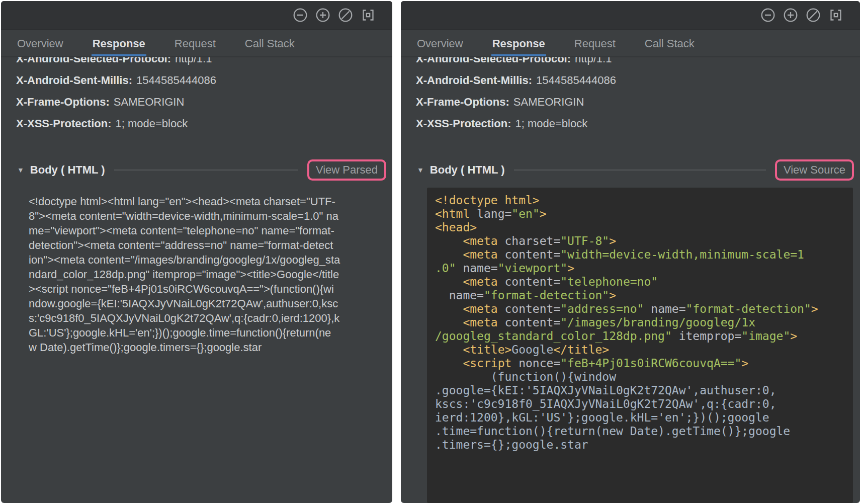 This screenshot has width=861, height=504. I want to click on code-line: <title>Google</title>, so click(640, 350).